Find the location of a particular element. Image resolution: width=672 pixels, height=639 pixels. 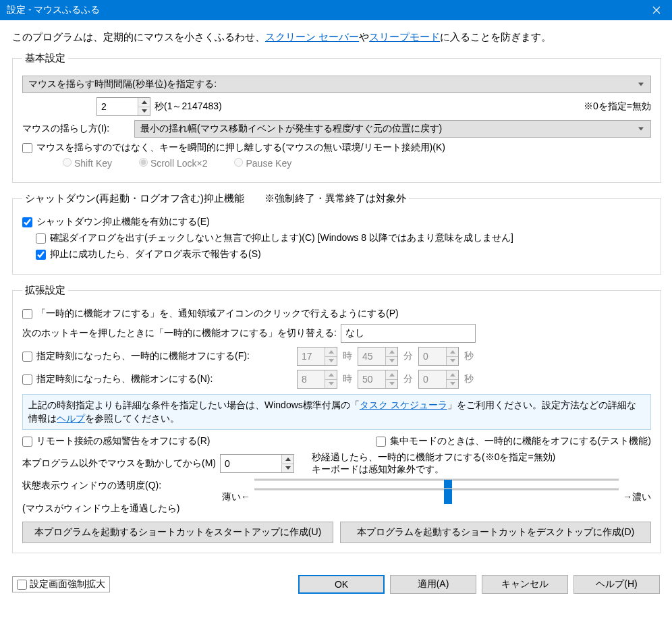

close-button is located at coordinates (656, 10).